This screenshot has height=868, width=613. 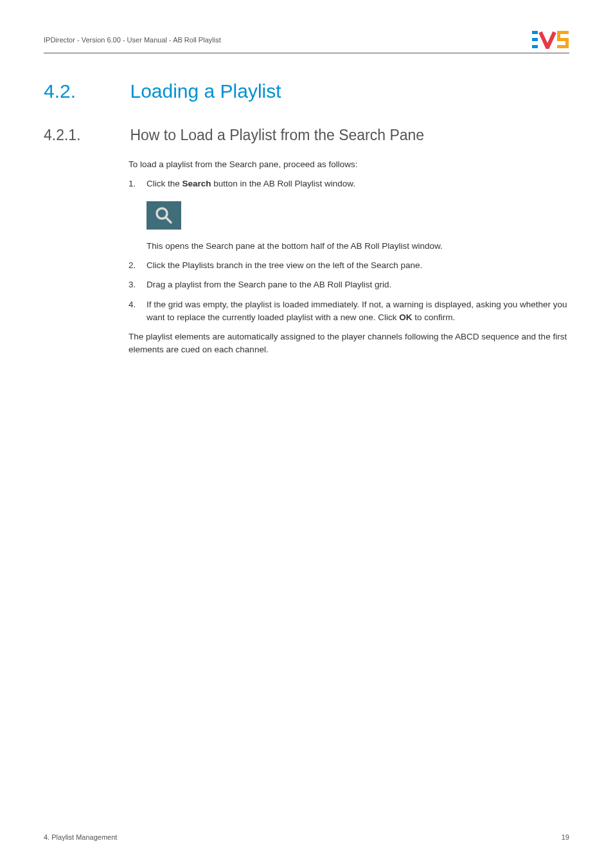 I want to click on section-heading: 4.2. Loading a Playlist, so click(x=306, y=91).